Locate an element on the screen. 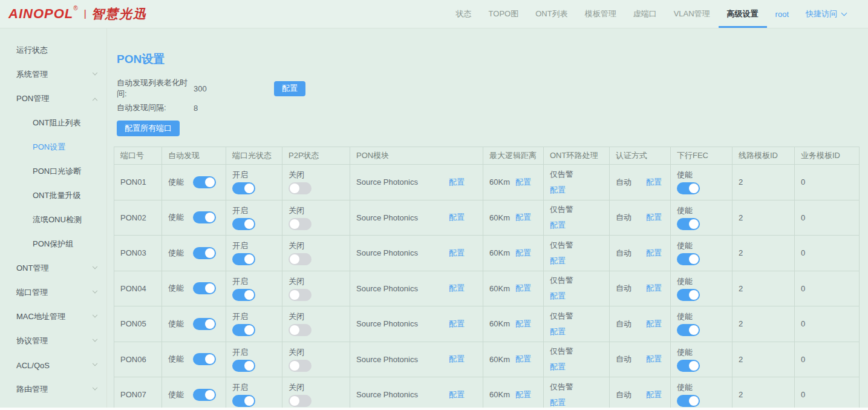  sidebar-item: 协议管理 is located at coordinates (53, 341).